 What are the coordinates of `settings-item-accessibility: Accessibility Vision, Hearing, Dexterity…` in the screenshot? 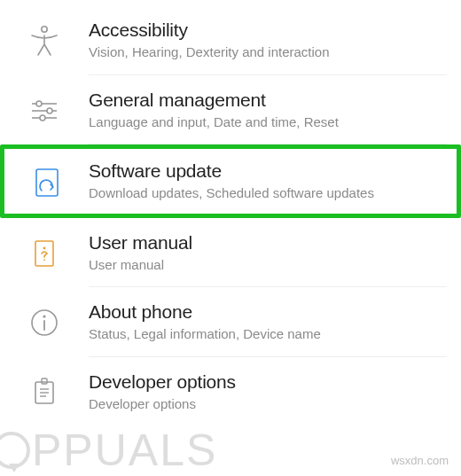 It's located at (230, 41).